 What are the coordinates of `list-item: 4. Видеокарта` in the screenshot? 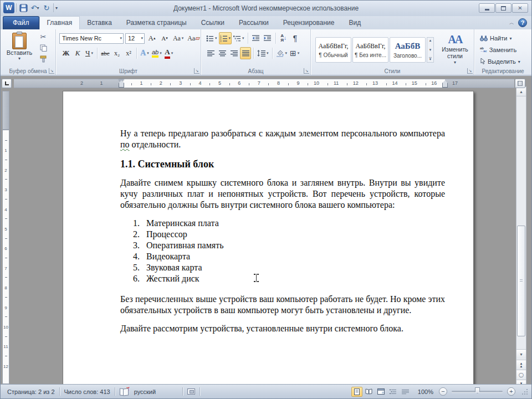 It's located at (283, 257).